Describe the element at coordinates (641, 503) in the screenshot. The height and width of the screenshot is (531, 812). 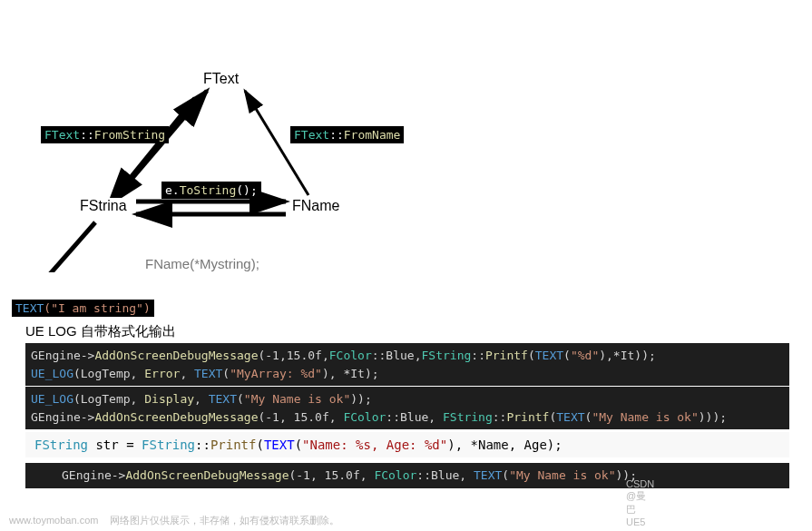
I see `footer-right: CSDN @曼巴UE5` at that location.